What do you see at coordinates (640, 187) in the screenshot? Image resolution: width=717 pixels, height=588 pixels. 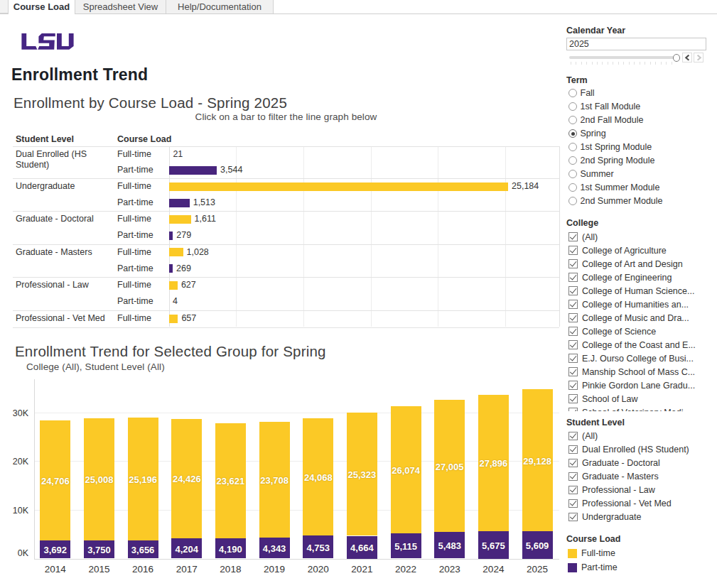 I see `radio-option-1st-summer-module: 1st Summer Module` at bounding box center [640, 187].